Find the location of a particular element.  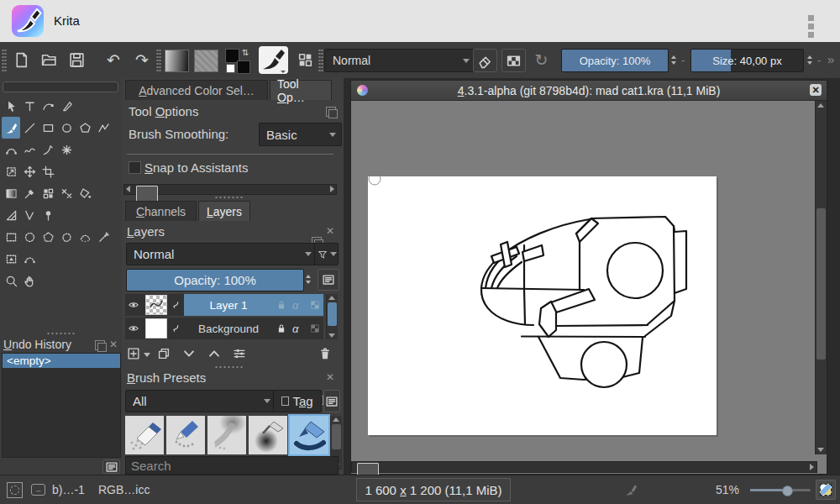

tool-select-similar is located at coordinates (103, 237).